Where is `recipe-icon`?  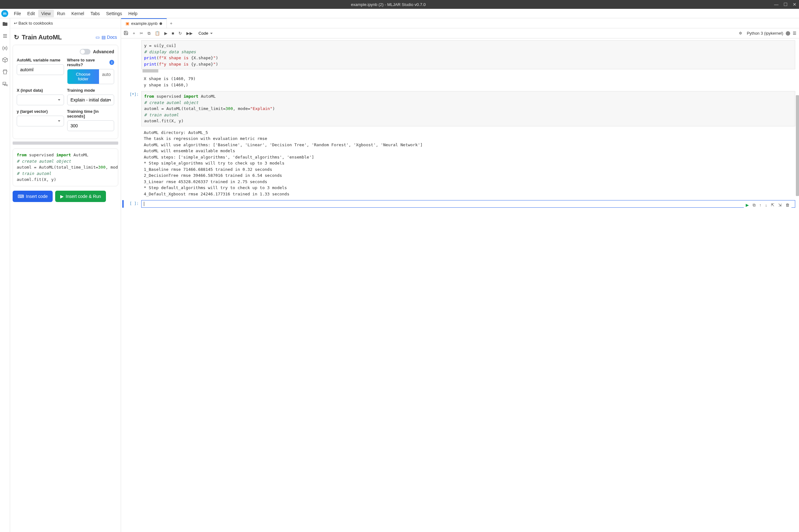
recipe-icon is located at coordinates (5, 72).